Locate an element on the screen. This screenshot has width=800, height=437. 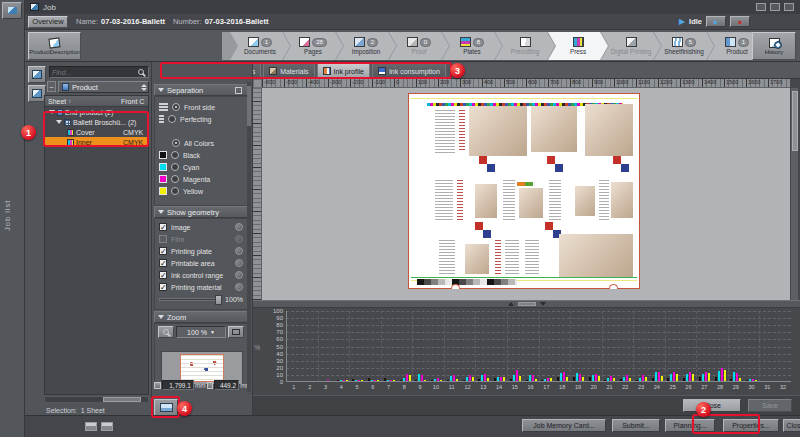
step-pages: 28Pages is located at coordinates (313, 46).